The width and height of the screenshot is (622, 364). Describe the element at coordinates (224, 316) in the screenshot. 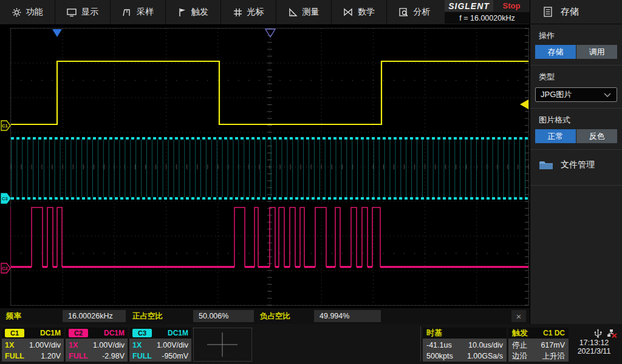

I see `measurement-value-pos-duty: 50.006%` at that location.